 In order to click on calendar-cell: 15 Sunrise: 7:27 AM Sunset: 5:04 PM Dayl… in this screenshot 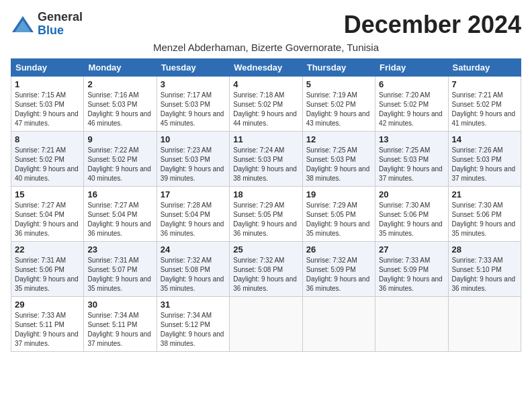, I will do `click(48, 214)`.